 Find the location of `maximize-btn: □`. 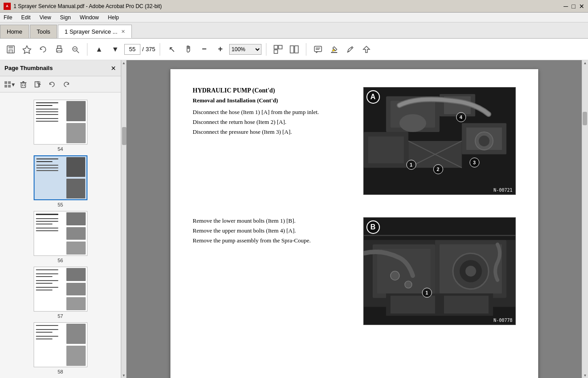

maximize-btn: □ is located at coordinates (574, 6).